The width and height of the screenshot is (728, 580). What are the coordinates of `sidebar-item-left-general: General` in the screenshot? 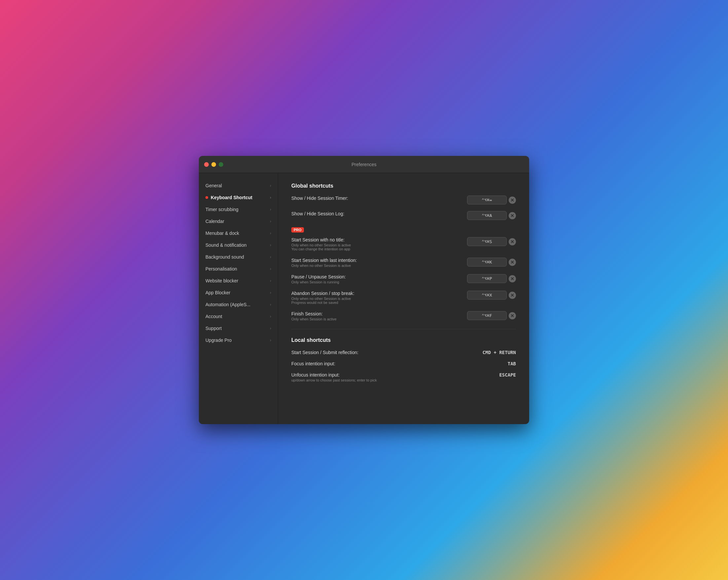 It's located at (213, 186).